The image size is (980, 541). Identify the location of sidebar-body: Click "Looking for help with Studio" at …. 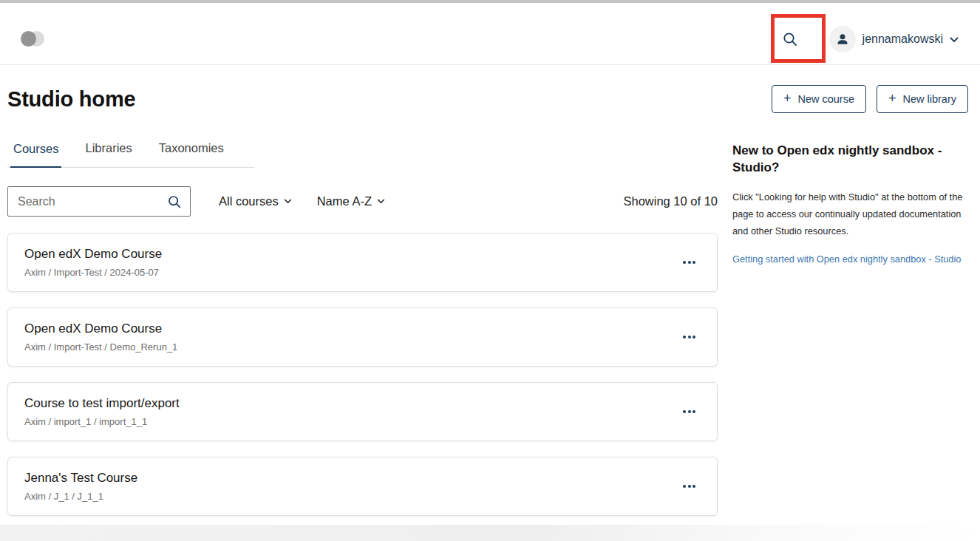
(850, 214).